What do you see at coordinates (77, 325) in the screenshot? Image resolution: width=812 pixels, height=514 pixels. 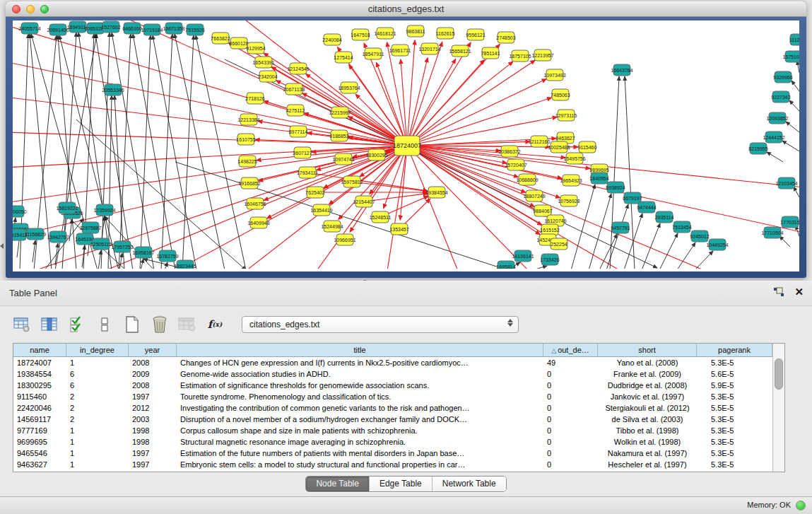 I see `select-all-checks-icon` at bounding box center [77, 325].